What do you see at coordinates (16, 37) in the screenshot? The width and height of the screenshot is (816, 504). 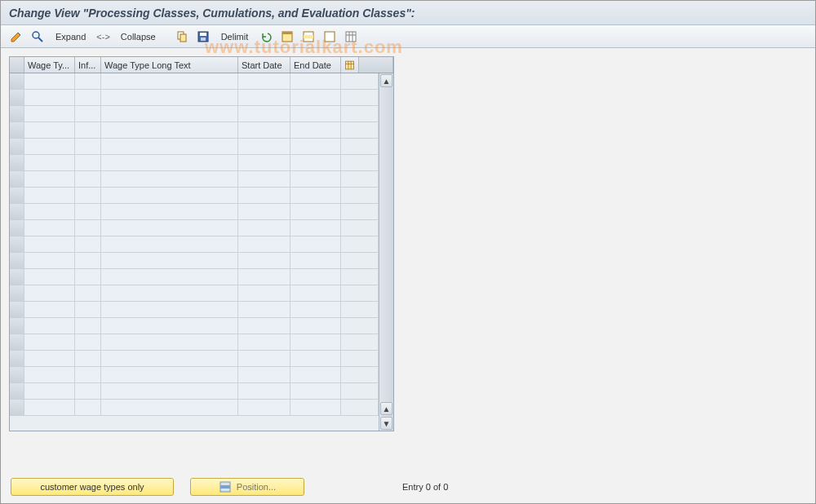 I see `toggle-edit-button` at bounding box center [16, 37].